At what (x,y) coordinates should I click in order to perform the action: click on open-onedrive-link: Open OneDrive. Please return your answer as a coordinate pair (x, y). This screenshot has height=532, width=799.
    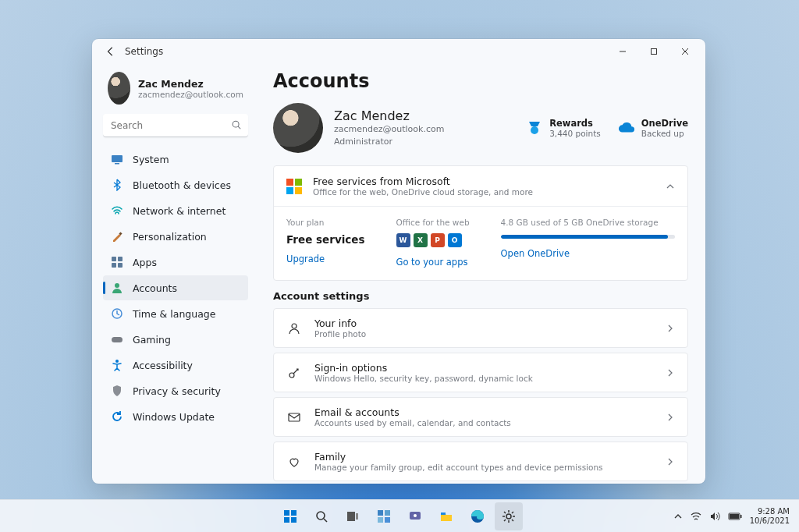
    Looking at the image, I should click on (588, 254).